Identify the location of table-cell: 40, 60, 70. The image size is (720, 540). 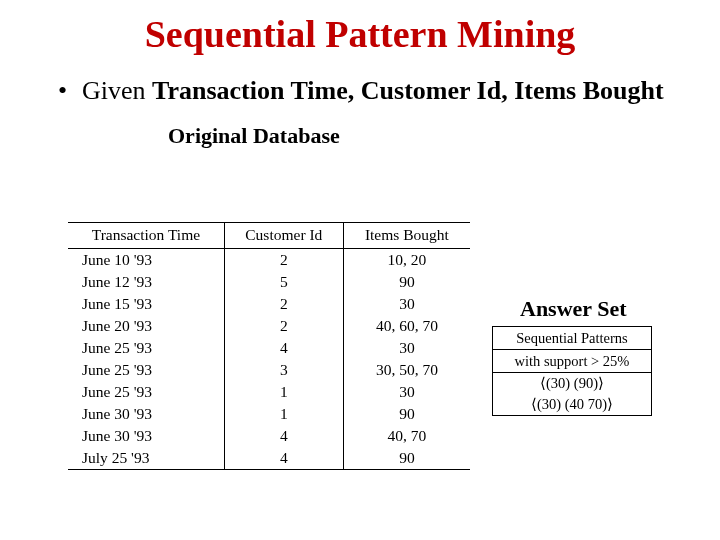
(406, 326).